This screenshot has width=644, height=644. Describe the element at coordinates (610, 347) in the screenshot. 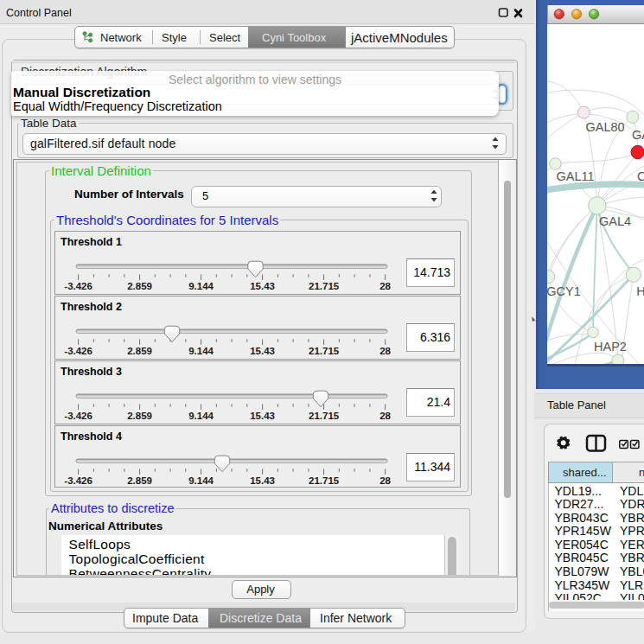

I see `svg-text: HAP2` at that location.